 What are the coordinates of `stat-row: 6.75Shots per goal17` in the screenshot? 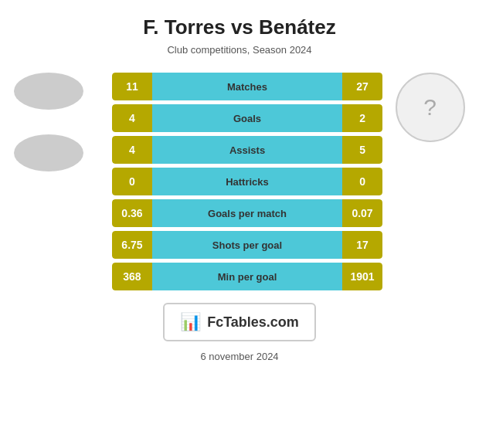 It's located at (247, 245).